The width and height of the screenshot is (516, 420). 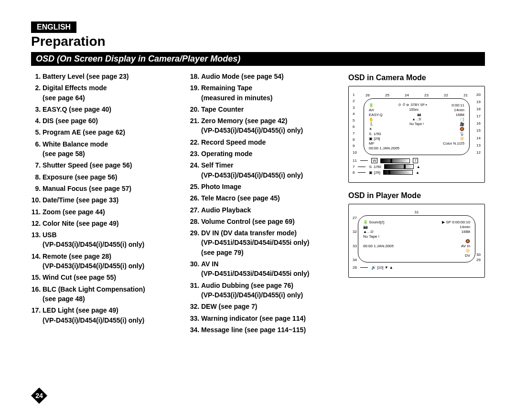 I want to click on osd-list-item: Zero Memory (see page 42)(VP-D453(i)/D45…, so click(x=269, y=126).